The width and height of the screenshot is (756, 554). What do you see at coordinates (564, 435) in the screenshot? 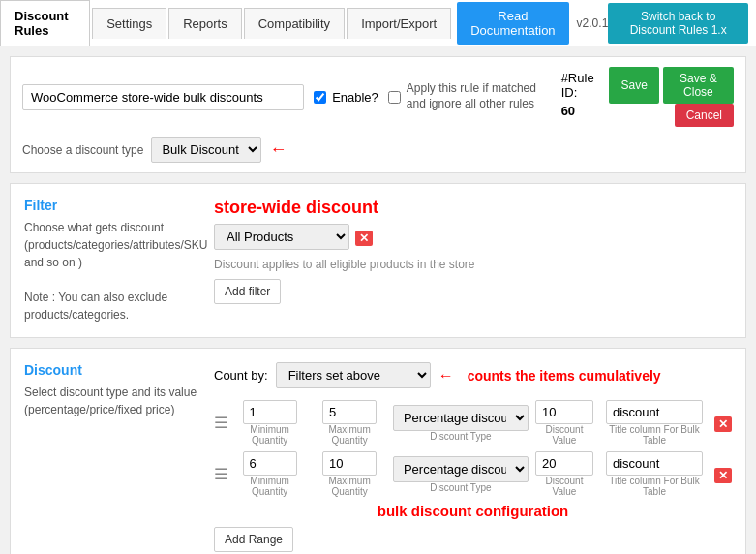
I see `discount-value-label-1: Discount Value` at bounding box center [564, 435].